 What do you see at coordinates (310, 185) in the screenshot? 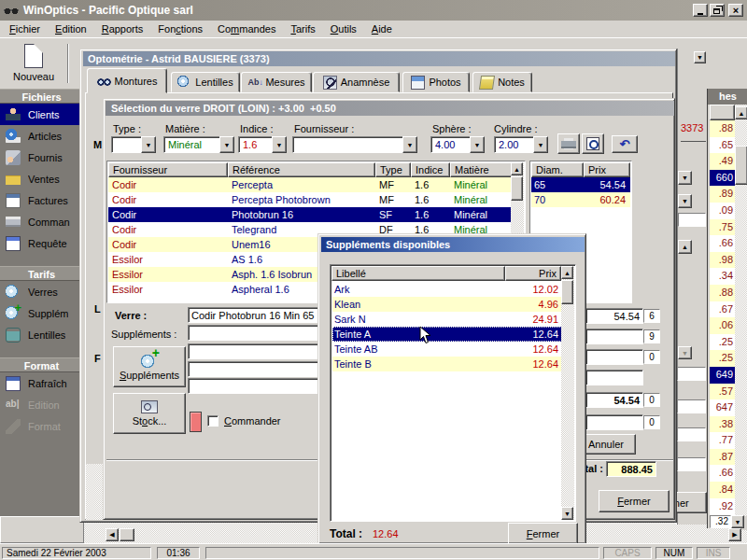
I see `table-row: CodirPerceptaMF1.6Minéral` at bounding box center [310, 185].